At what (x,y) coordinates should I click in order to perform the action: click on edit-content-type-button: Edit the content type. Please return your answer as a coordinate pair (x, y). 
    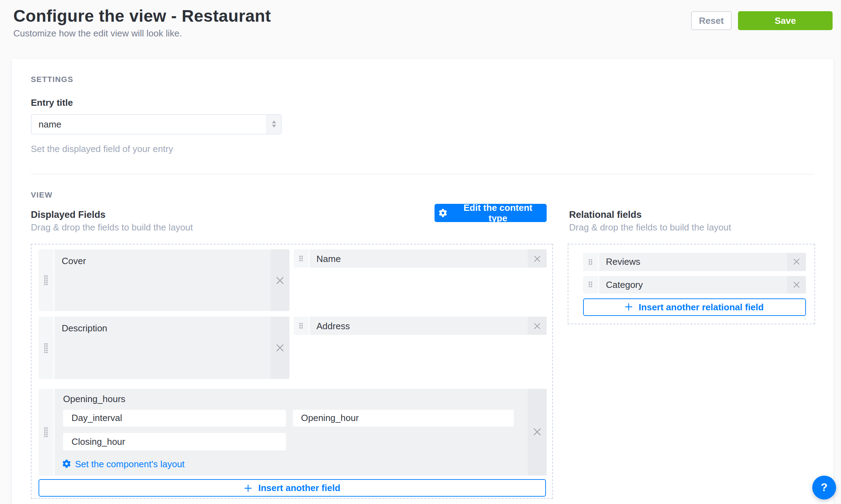
    Looking at the image, I should click on (491, 213).